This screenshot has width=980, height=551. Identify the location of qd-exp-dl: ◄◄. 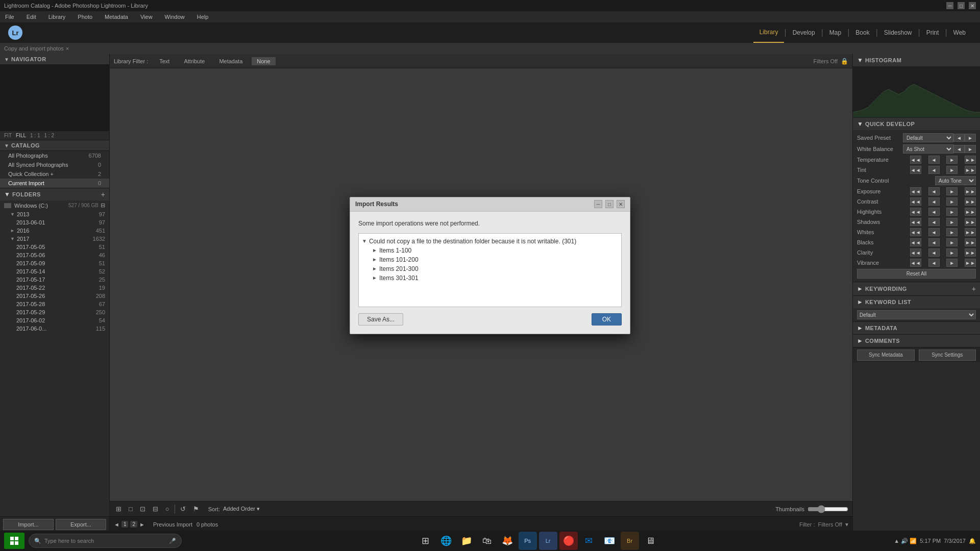
(916, 191).